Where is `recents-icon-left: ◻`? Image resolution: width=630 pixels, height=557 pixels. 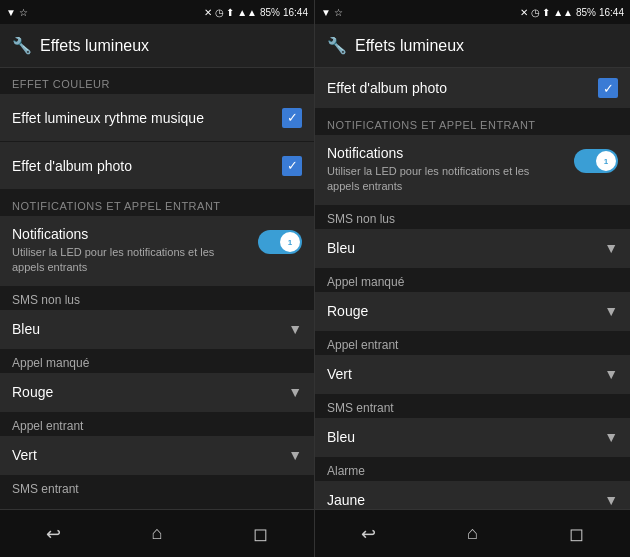 recents-icon-left: ◻ is located at coordinates (260, 534).